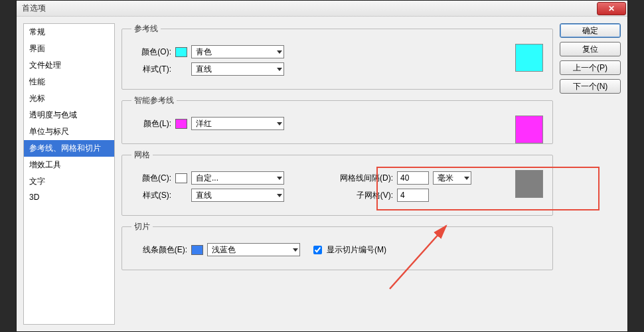 The height and width of the screenshot is (332, 644). Describe the element at coordinates (357, 250) in the screenshot. I see `slices-show-number-label: 显示切片编号(M)` at that location.